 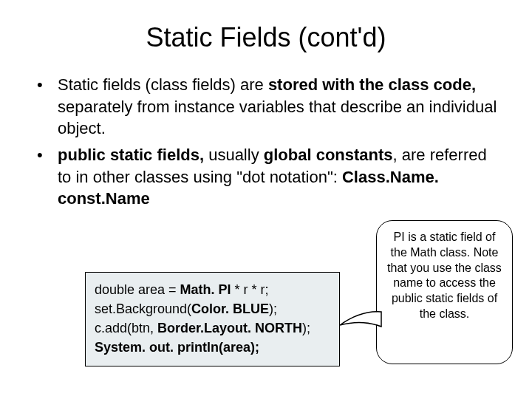 I want to click on callout-body: PI is a static field of the Math class. …, so click(x=445, y=293).